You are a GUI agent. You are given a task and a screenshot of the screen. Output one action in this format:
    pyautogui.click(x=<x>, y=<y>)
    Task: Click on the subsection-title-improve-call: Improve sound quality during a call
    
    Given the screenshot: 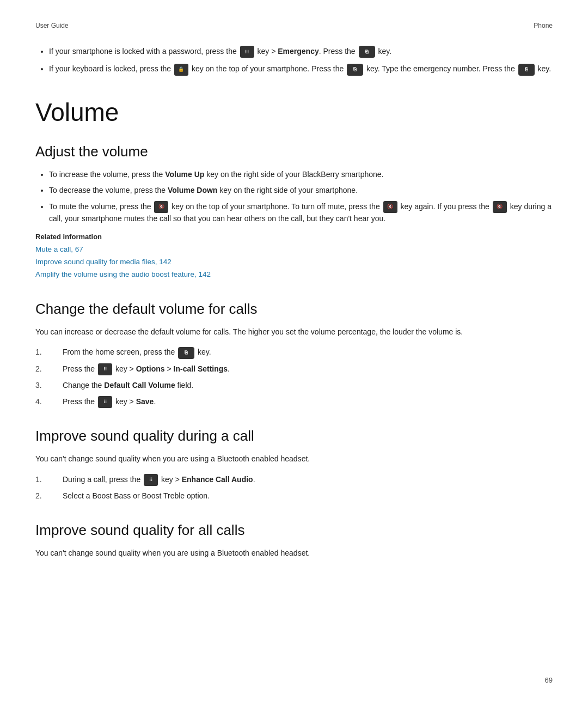 What is the action you would take?
    pyautogui.click(x=294, y=436)
    